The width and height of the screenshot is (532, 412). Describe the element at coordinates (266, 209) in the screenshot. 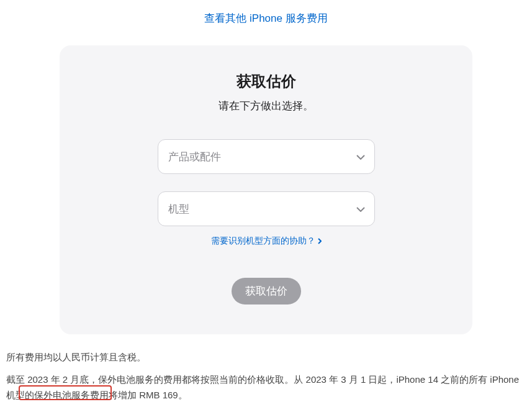

I see `model-select: 机型` at that location.